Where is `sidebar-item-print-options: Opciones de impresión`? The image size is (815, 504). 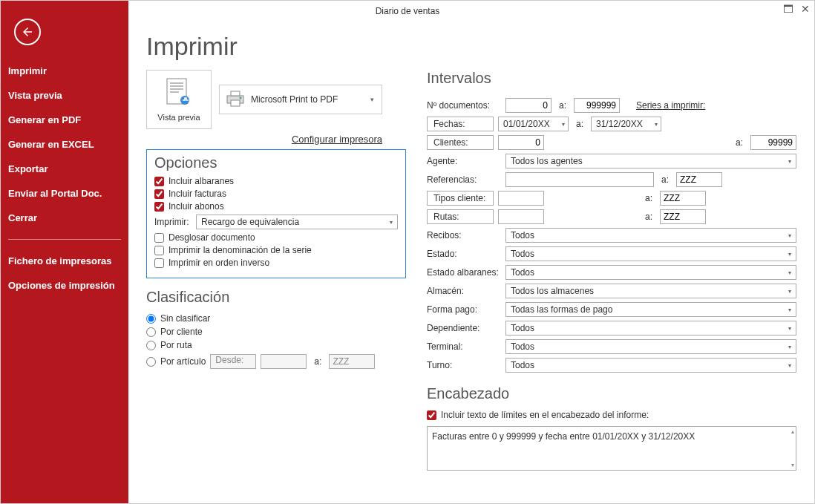
sidebar-item-print-options: Opciones de impresión is located at coordinates (65, 285).